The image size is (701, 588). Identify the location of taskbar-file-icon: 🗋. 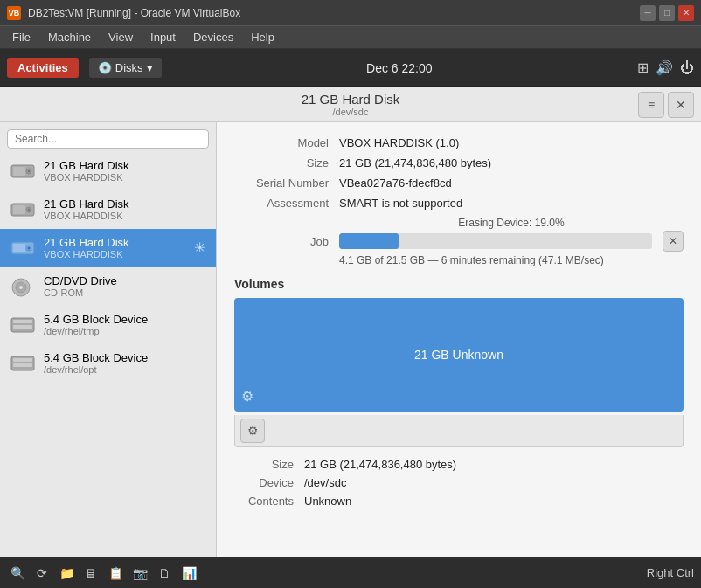
(164, 573).